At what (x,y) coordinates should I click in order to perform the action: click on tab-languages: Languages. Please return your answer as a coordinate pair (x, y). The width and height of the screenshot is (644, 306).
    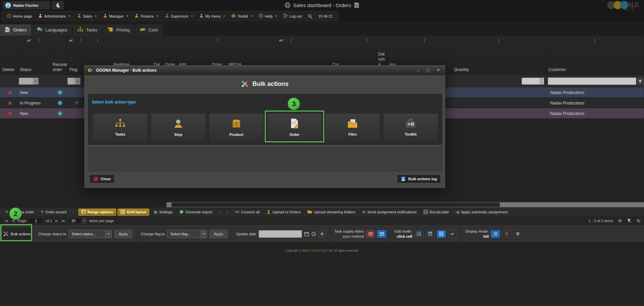
    Looking at the image, I should click on (52, 30).